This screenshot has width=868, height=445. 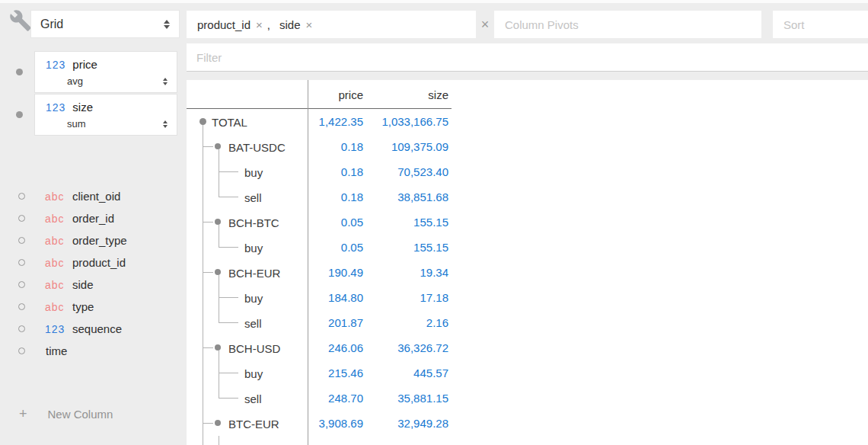 What do you see at coordinates (254, 424) in the screenshot?
I see `row-label: BTC-EUR` at bounding box center [254, 424].